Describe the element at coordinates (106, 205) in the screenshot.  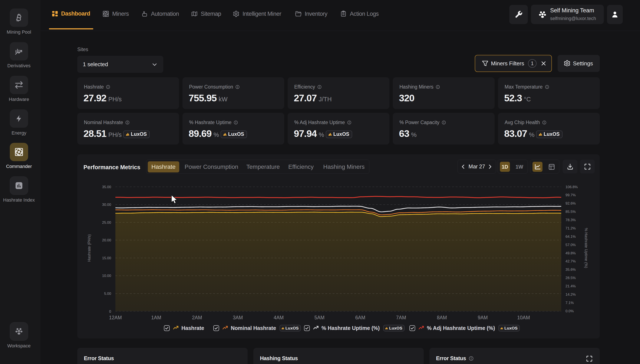
I see `svg-text: 30.00` at that location.